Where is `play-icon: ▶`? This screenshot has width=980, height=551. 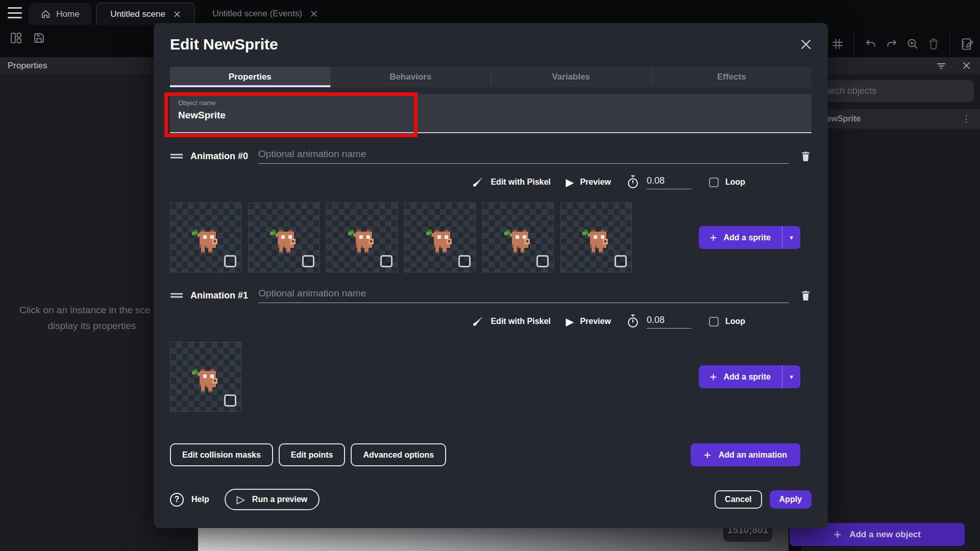 play-icon: ▶ is located at coordinates (570, 321).